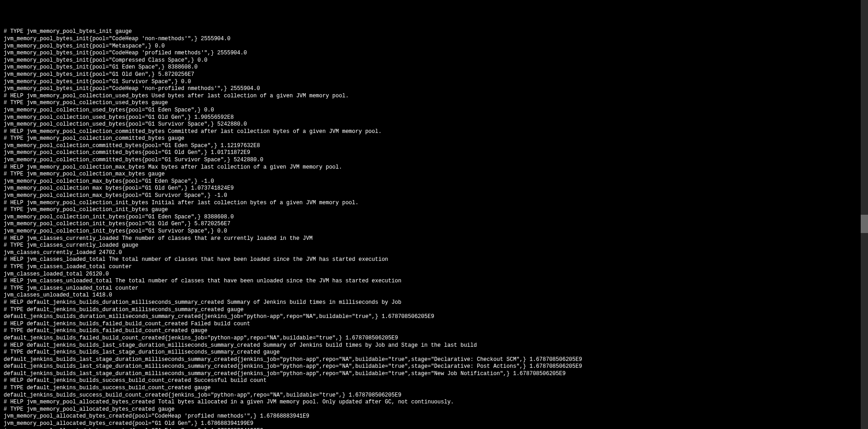  What do you see at coordinates (864, 215) in the screenshot?
I see `scrollbar-track` at bounding box center [864, 215].